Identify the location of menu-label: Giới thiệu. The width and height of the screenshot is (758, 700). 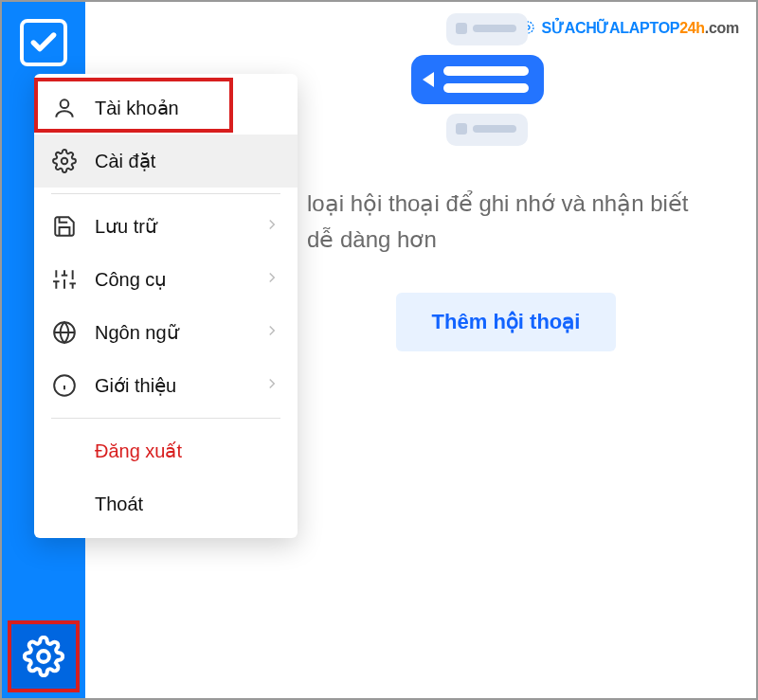
(135, 386).